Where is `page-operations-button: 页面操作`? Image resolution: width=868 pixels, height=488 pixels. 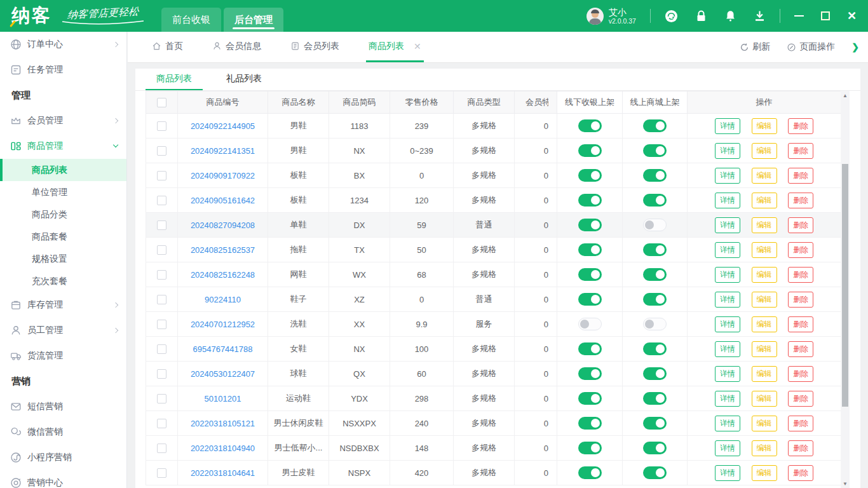
page-operations-button: 页面操作 is located at coordinates (811, 47).